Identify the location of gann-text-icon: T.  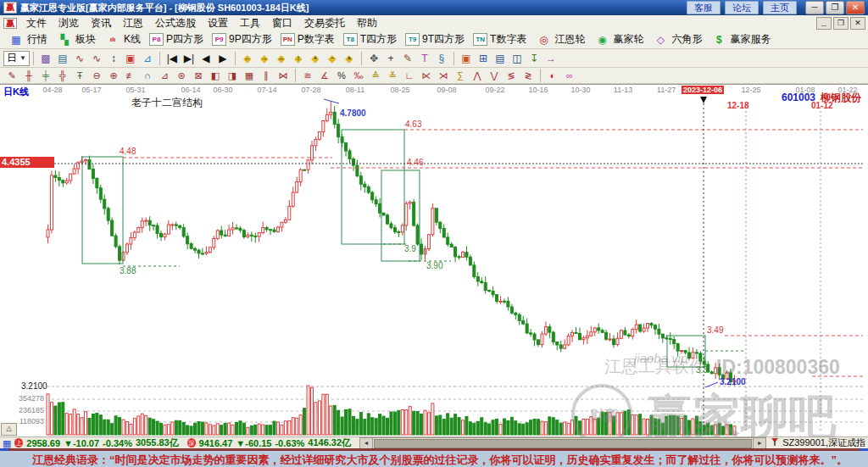
(425, 58).